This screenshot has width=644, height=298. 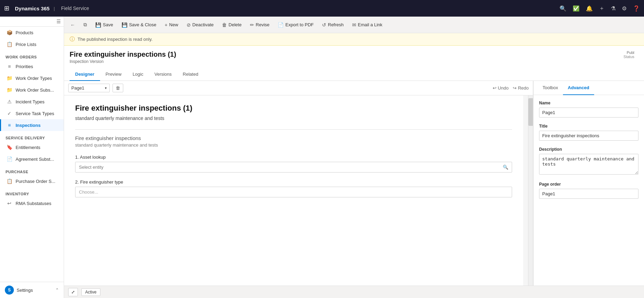 I want to click on work-order-types-icon: 📁, so click(x=9, y=78).